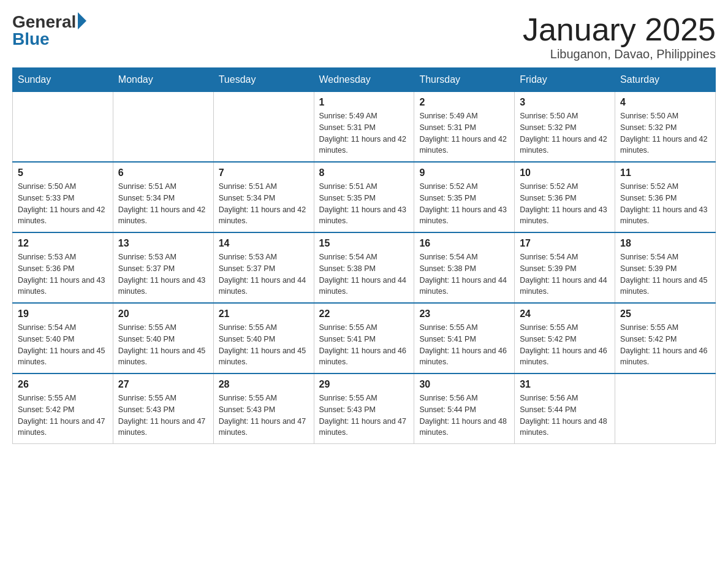 The image size is (728, 563). I want to click on calendar-day-header: Thursday, so click(464, 80).